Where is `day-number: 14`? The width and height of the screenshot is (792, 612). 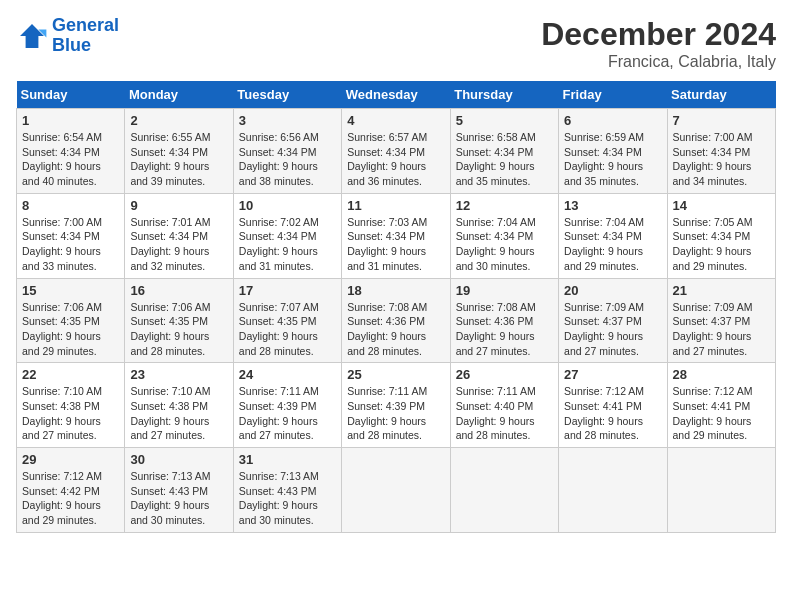
day-number: 14 is located at coordinates (722, 206).